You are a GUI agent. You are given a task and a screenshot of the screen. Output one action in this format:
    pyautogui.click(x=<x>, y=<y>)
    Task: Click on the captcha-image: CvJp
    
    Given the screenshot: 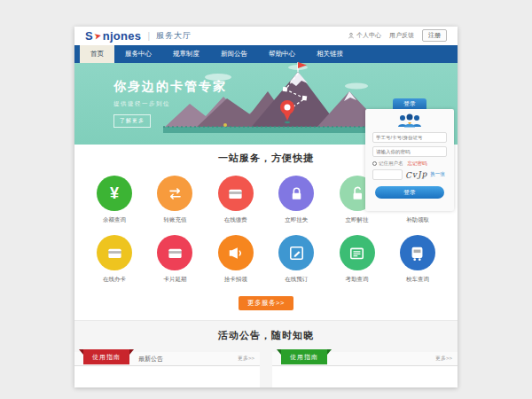 What is the action you would take?
    pyautogui.click(x=417, y=175)
    